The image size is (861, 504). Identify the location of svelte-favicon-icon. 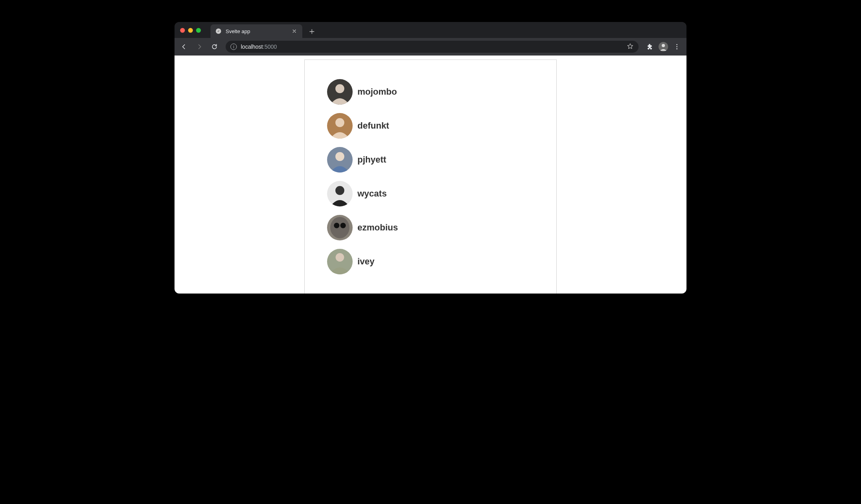
(218, 31).